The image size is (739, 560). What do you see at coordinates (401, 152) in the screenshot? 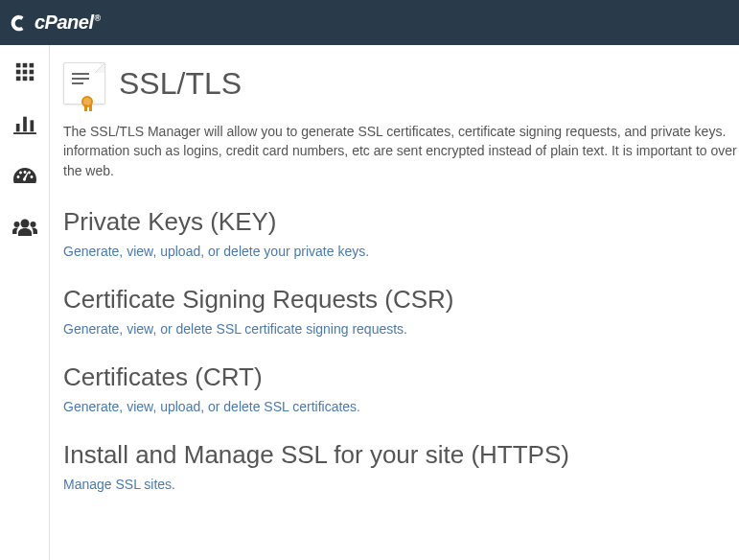
I see `page-description: The SSL/TLS Manager will allow you to ge…` at bounding box center [401, 152].